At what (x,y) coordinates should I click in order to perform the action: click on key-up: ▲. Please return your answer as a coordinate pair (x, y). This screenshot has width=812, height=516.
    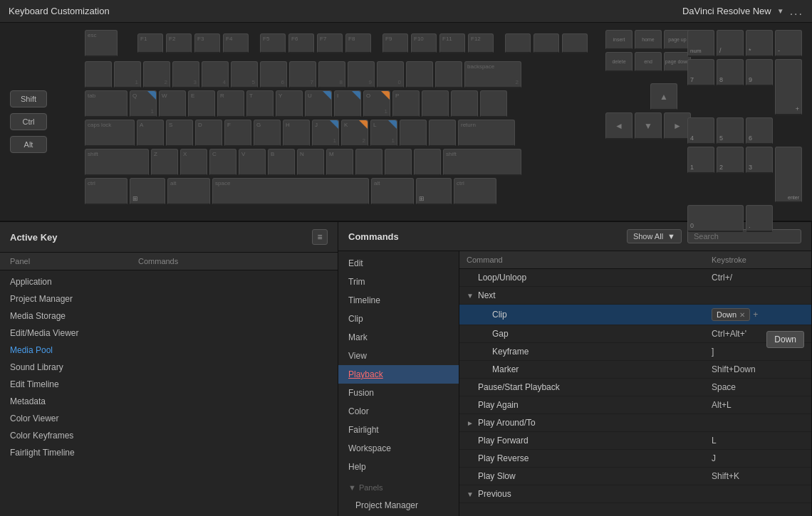
    Looking at the image, I should click on (664, 97).